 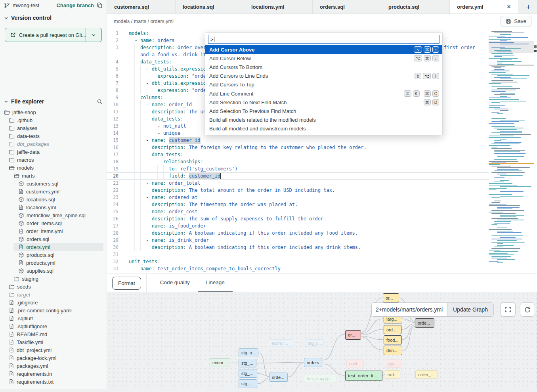 I want to click on file-explorer-header: File explorer, so click(x=53, y=101).